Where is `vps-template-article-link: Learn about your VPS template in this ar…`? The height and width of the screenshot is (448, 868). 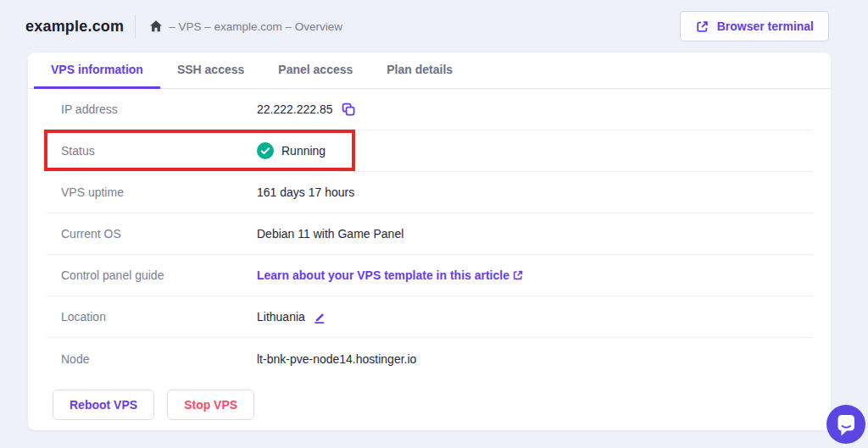
vps-template-article-link: Learn about your VPS template in this ar… is located at coordinates (390, 275).